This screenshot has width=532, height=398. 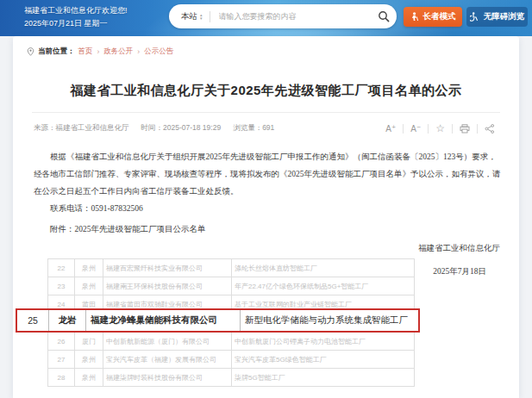 What do you see at coordinates (90, 341) in the screenshot?
I see `cell-city: 厦门` at bounding box center [90, 341].